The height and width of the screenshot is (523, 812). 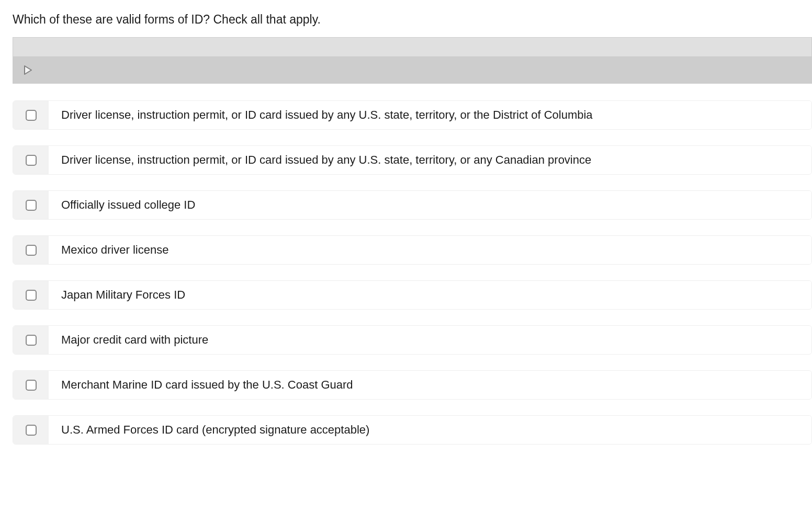 What do you see at coordinates (430, 385) in the screenshot?
I see `option-label: Merchant Marine ID card issued by the U.…` at bounding box center [430, 385].